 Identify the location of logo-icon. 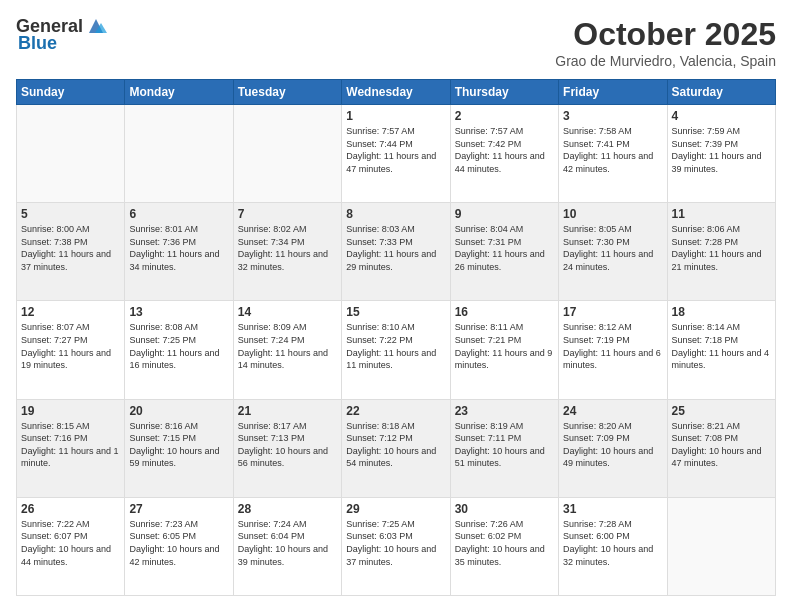
(96, 26).